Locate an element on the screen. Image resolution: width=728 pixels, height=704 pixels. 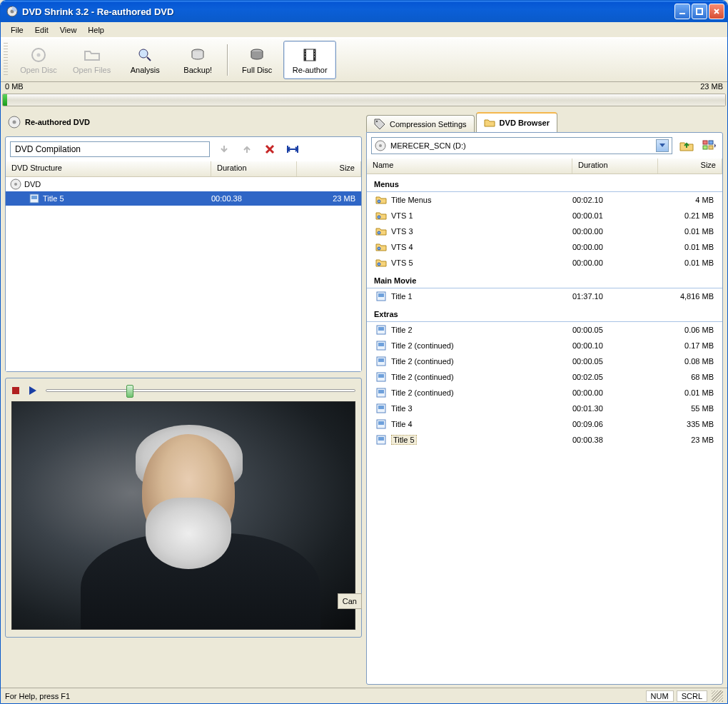
browser-row: Title 2 (continued)00:00.100.17 MB is located at coordinates (545, 346).